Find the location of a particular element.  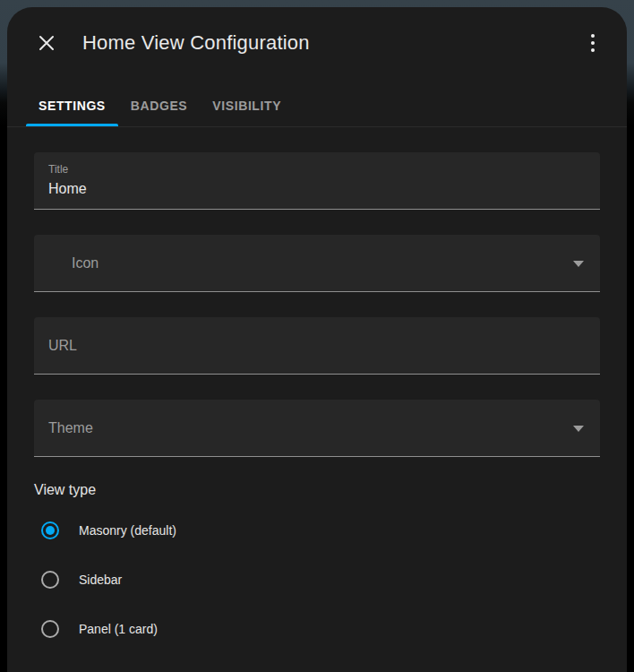

dialog-header: Home View Configuration is located at coordinates (317, 43).